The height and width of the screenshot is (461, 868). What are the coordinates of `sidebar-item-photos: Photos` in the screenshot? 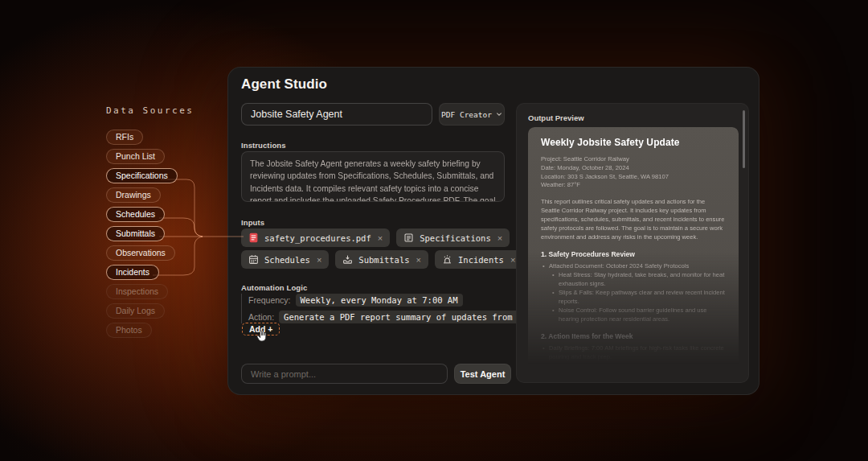 It's located at (129, 330).